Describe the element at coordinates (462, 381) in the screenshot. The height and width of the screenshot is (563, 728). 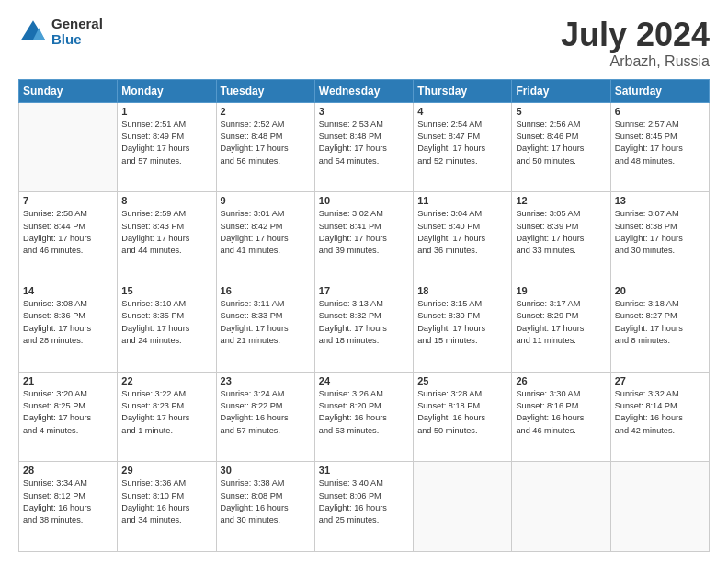
I see `day-number: 25` at that location.